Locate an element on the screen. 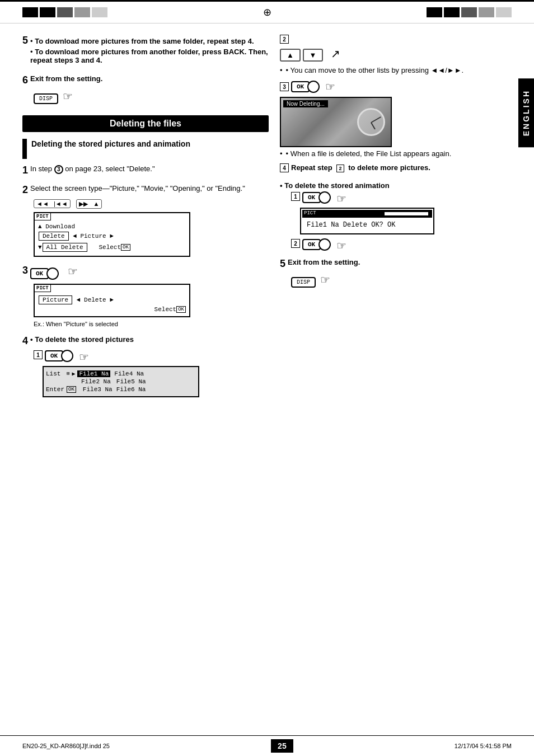  ok-button-r3: OK is located at coordinates (300, 87).